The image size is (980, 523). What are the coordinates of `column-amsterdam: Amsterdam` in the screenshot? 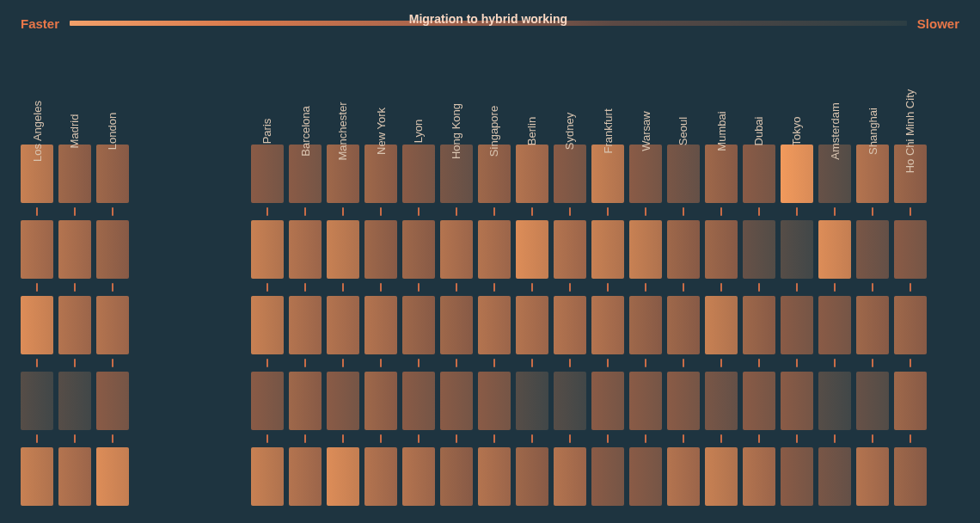 It's located at (835, 279).